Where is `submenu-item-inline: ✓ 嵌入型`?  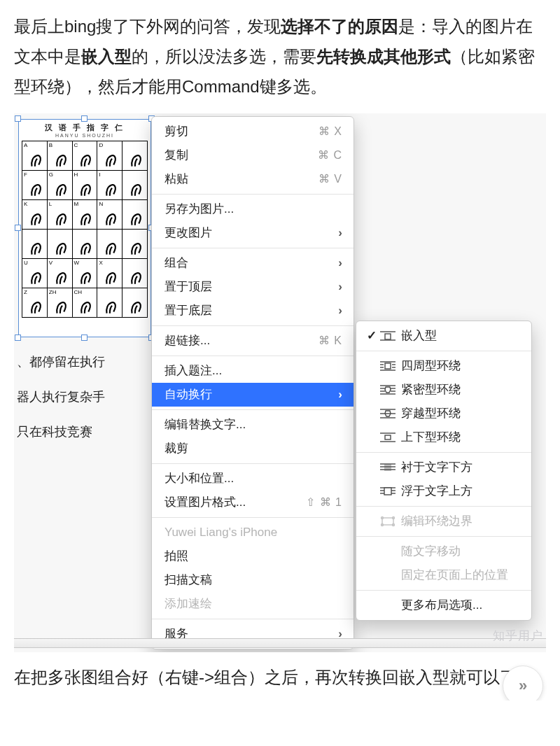
submenu-item-inline: ✓ 嵌入型 is located at coordinates (444, 336).